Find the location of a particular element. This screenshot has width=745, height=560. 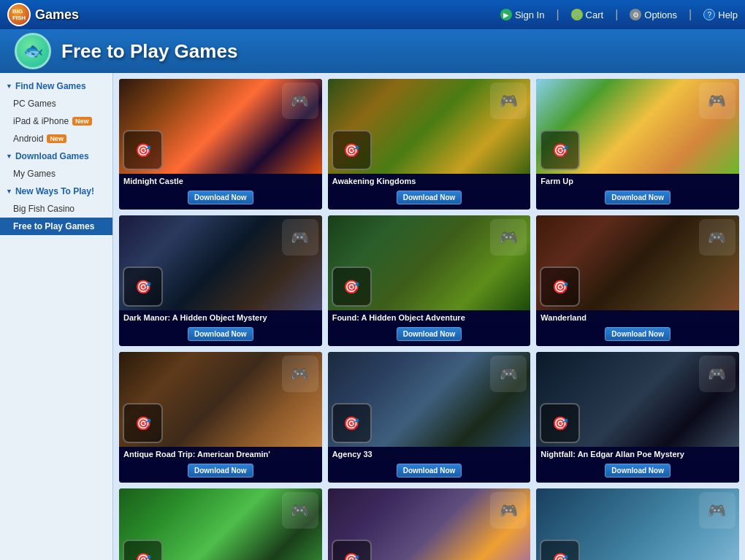

header: BIGFISH Games ▶ Sign In | 🛒 Cart | ⚙ Opt… is located at coordinates (372, 15).